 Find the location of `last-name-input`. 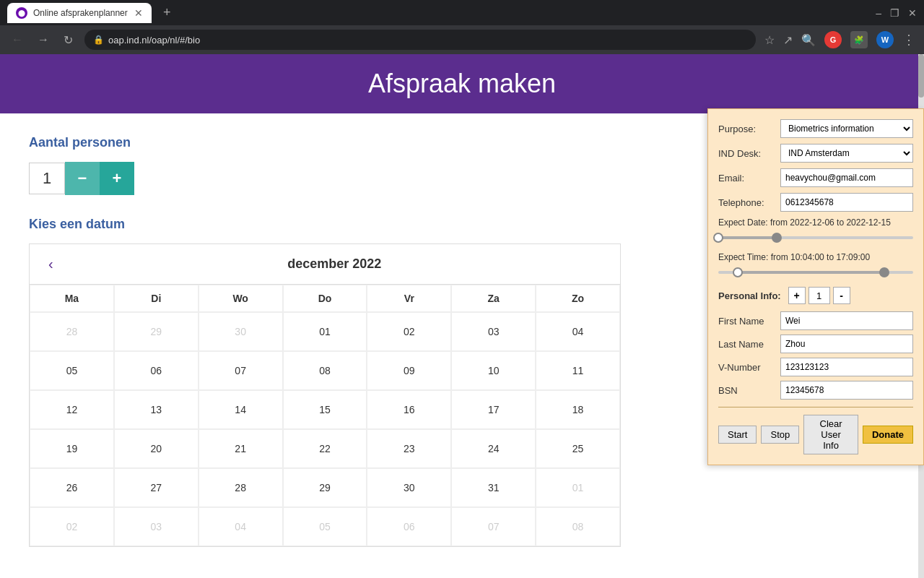

last-name-input is located at coordinates (847, 344).